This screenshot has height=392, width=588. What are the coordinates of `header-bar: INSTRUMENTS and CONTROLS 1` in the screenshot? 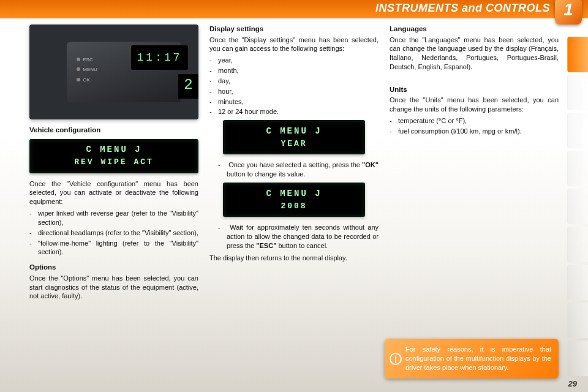 It's located at (294, 9).